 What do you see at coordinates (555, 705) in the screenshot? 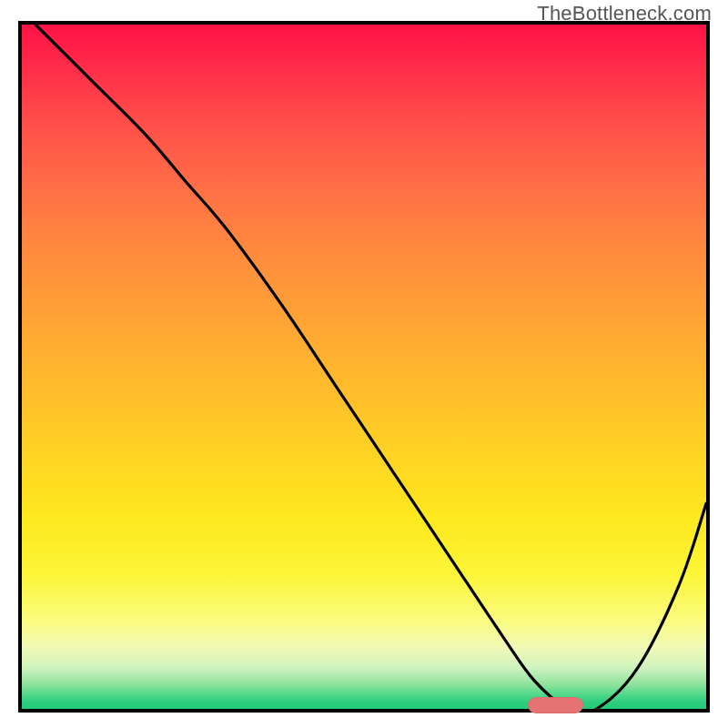
I see `optimal-marker` at bounding box center [555, 705].